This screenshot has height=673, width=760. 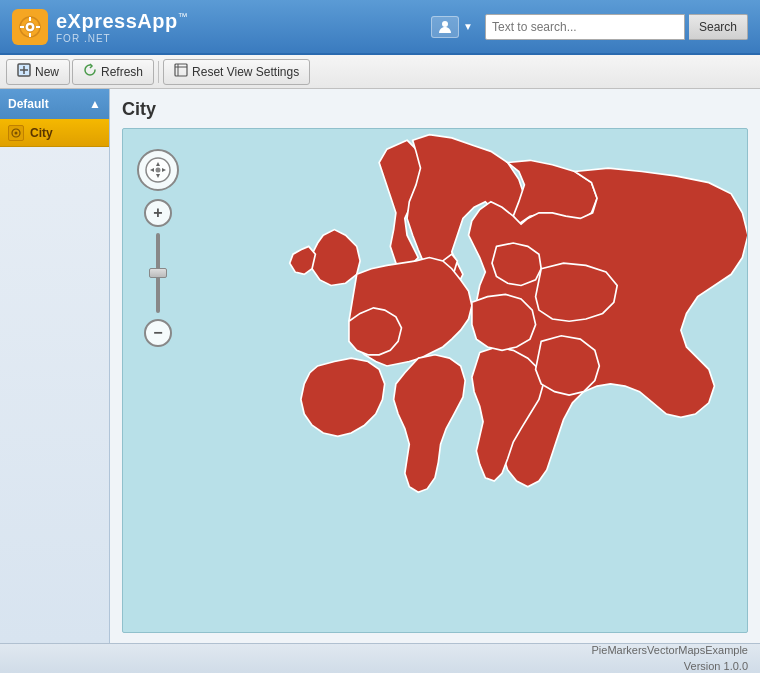 I want to click on new-icon, so click(x=24, y=72).